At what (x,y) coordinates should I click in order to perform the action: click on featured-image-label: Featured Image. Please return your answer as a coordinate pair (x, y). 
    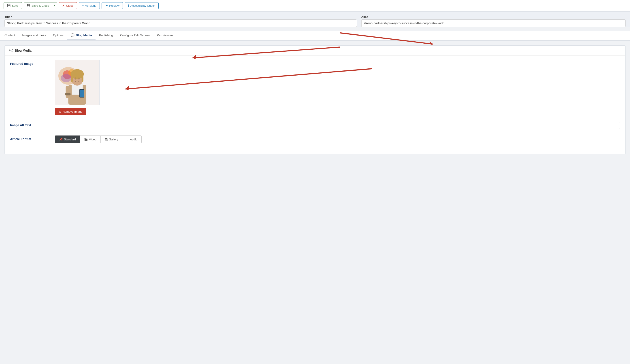
    Looking at the image, I should click on (32, 63).